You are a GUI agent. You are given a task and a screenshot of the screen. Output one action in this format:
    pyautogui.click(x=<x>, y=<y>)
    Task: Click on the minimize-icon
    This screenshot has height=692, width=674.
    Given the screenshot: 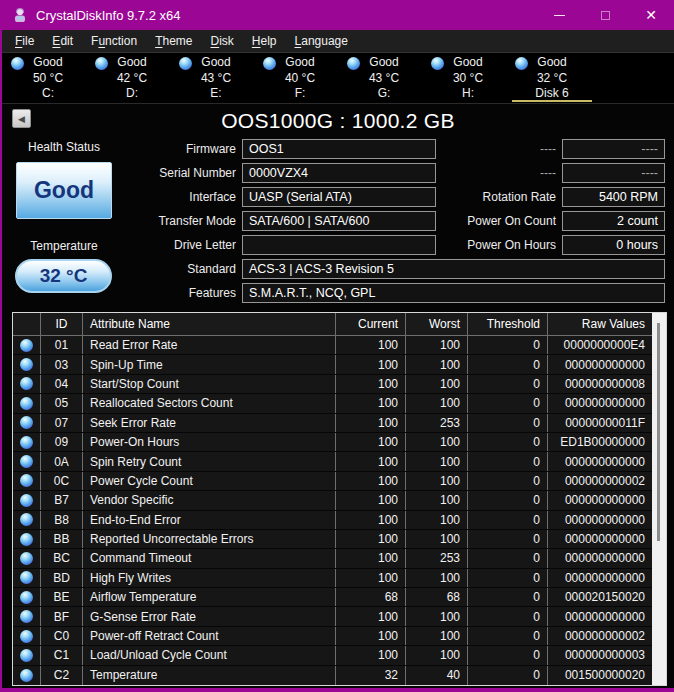 What is the action you would take?
    pyautogui.click(x=559, y=15)
    